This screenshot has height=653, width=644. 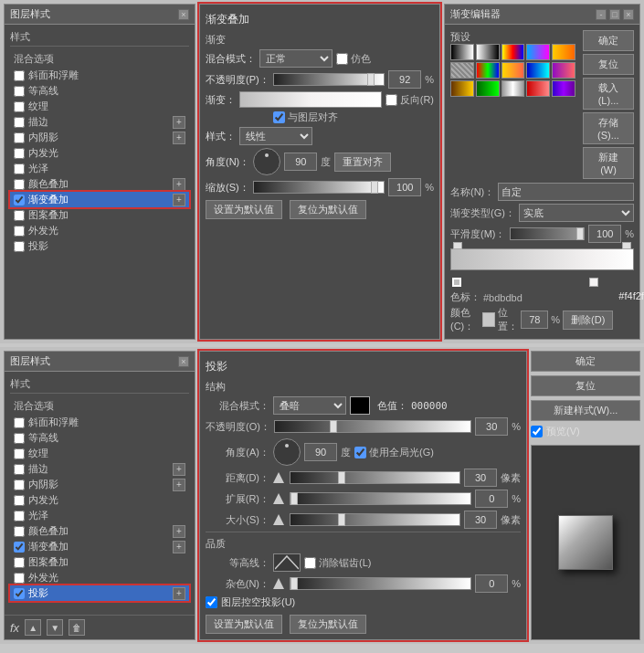 What do you see at coordinates (100, 594) in the screenshot?
I see `b-style-item-drop-shadow: 投影+` at bounding box center [100, 594].